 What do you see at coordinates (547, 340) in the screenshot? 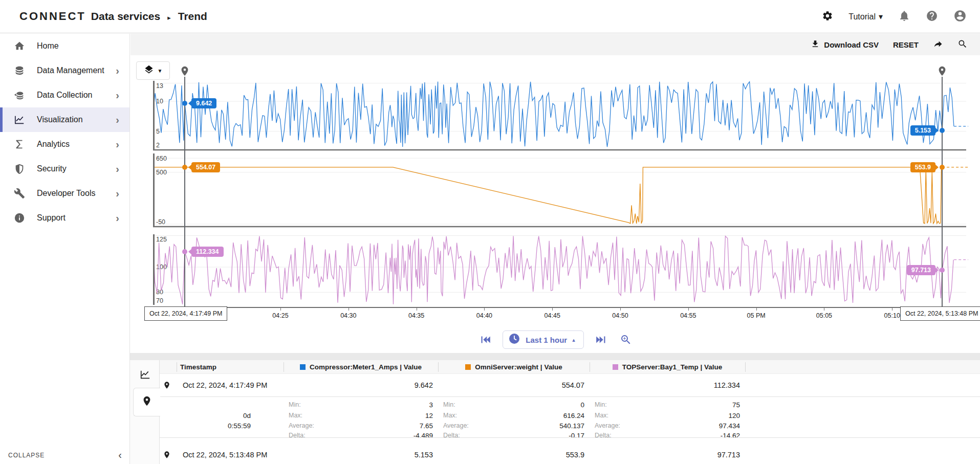
I see `time-range-label: Last 1 hour` at bounding box center [547, 340].